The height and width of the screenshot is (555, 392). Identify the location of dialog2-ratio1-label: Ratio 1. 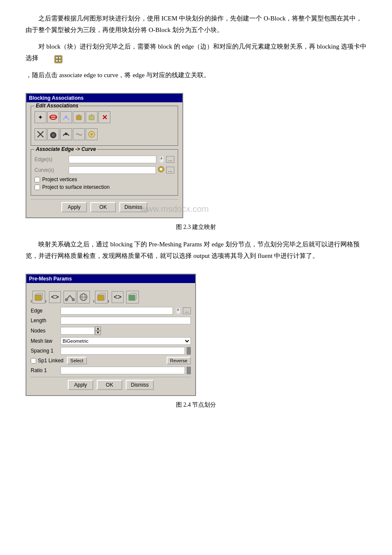
(46, 370).